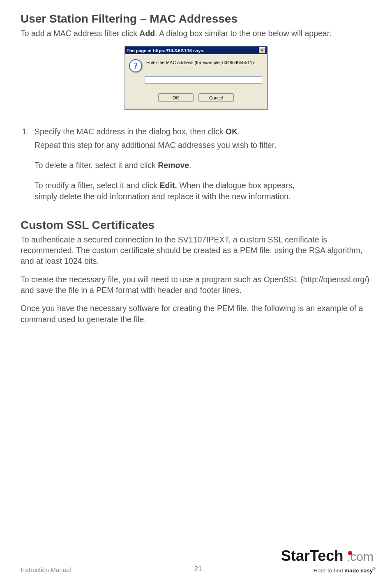  Describe the element at coordinates (201, 164) in the screenshot. I see `step-1: Specify the MAC address in the dialog bo…` at that location.